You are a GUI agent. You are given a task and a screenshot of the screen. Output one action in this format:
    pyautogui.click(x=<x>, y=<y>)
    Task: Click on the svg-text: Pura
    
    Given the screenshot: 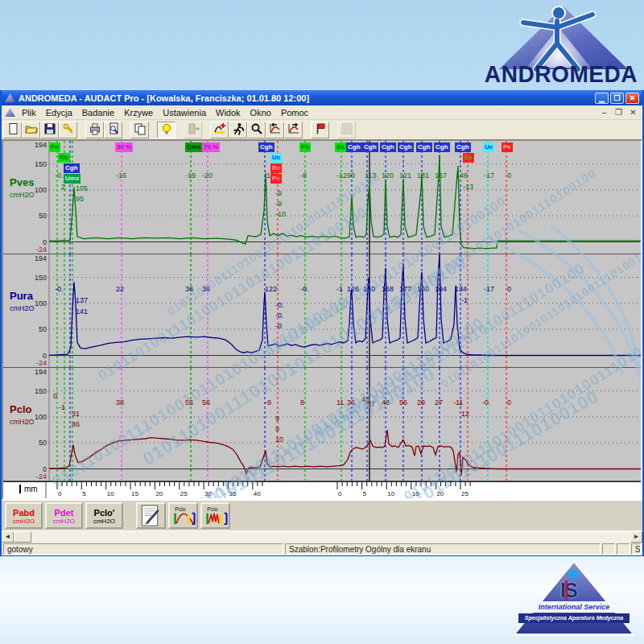 What is the action you would take?
    pyautogui.click(x=22, y=296)
    